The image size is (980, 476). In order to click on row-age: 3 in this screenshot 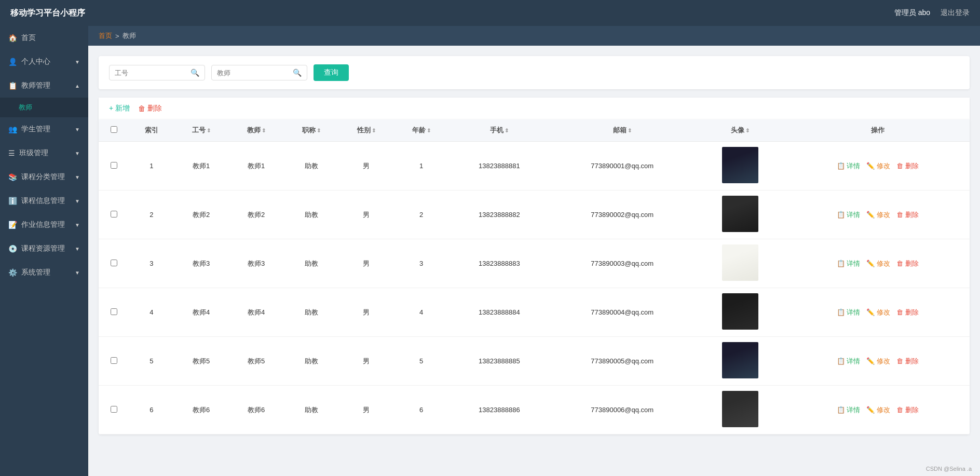, I will do `click(421, 264)`.